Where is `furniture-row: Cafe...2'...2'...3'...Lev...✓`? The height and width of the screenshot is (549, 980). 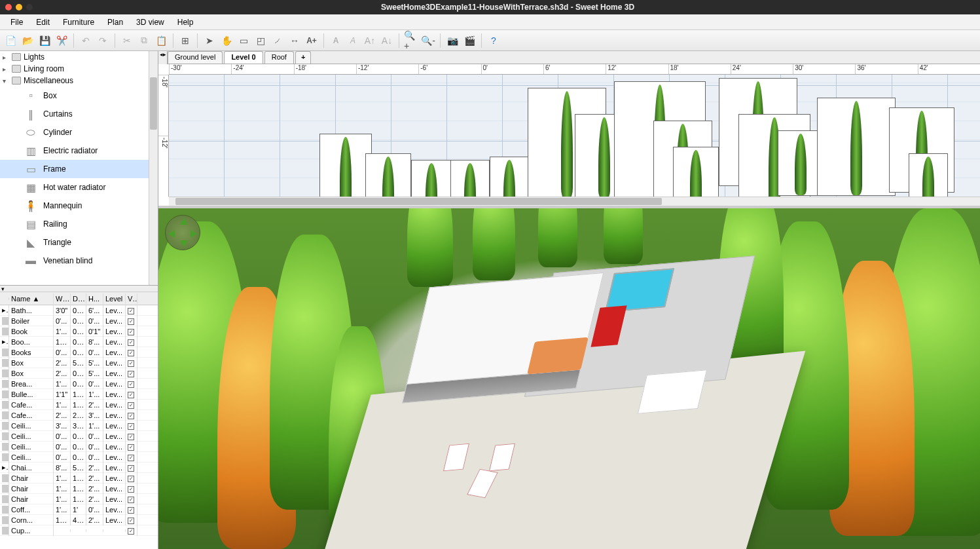
furniture-row: Cafe...2'...2'...3'...Lev...✓ is located at coordinates (79, 415).